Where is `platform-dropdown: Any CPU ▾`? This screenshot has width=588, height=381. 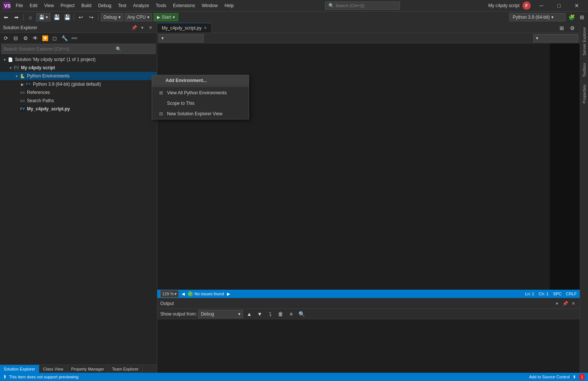
platform-dropdown: Any CPU ▾ is located at coordinates (139, 17).